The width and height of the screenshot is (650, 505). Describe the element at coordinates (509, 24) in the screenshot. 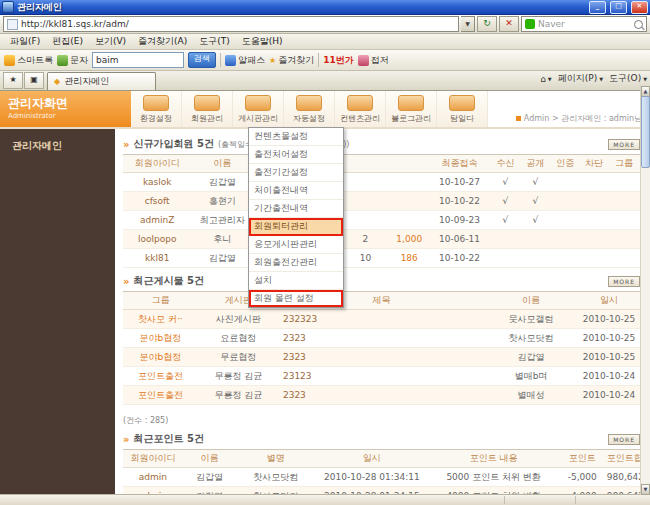

I see `stop-button: ✕` at that location.